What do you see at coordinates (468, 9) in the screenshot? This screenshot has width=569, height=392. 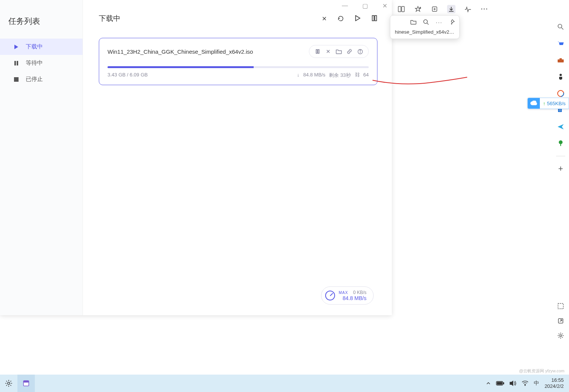 I see `performance-icon` at bounding box center [468, 9].